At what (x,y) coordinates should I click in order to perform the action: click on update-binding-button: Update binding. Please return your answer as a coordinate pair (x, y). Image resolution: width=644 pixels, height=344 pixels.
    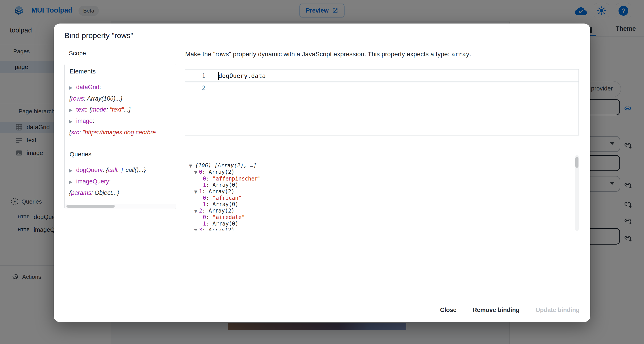
    Looking at the image, I should click on (558, 310).